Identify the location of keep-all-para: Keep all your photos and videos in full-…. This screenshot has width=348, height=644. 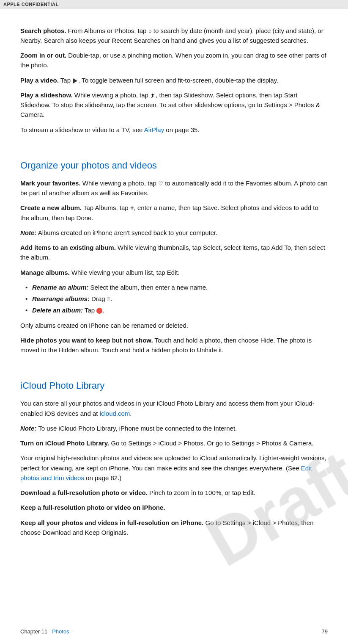
(174, 528).